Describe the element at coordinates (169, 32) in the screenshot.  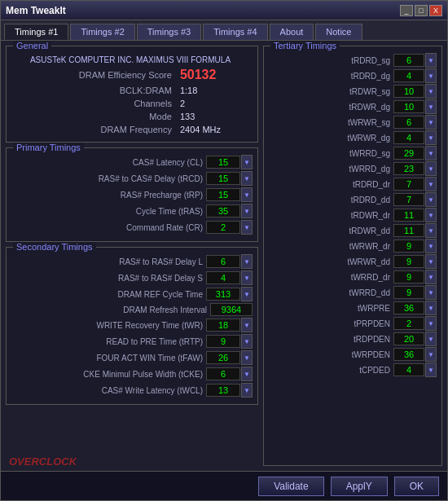
I see `tab-timings3: Timings #3` at that location.